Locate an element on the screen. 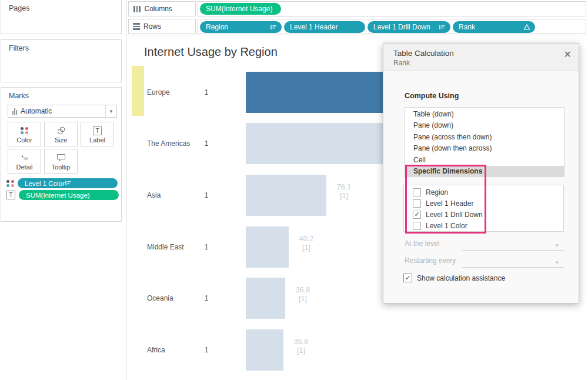  columns-icon is located at coordinates (137, 9).